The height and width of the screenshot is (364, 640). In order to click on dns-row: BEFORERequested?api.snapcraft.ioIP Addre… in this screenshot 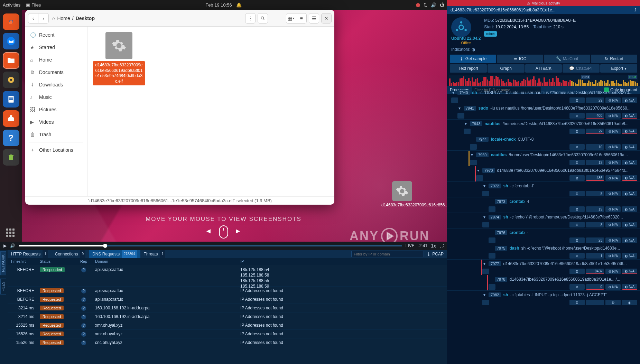, I will do `click(228, 299)`.